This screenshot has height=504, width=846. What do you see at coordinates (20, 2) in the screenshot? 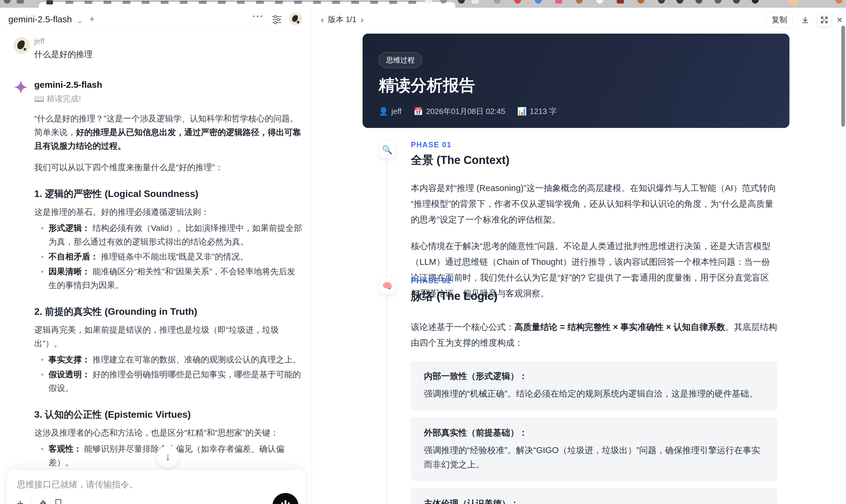
I see `browser-icon-fragment` at bounding box center [20, 2].